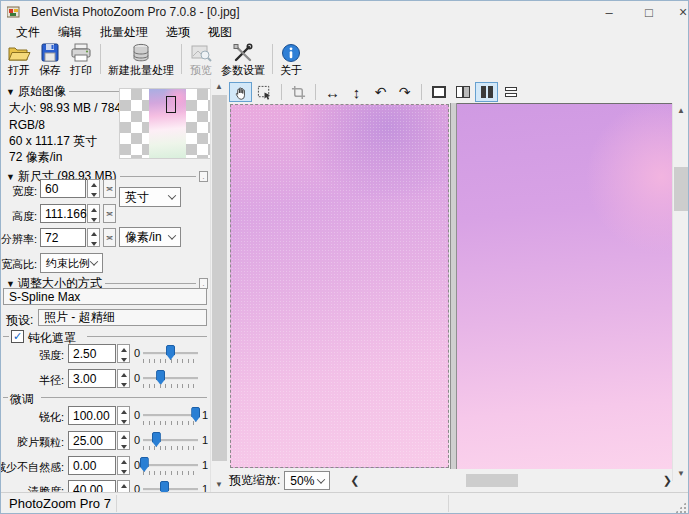  What do you see at coordinates (219, 484) in the screenshot?
I see `scroll-down-icon: ▼` at bounding box center [219, 484].